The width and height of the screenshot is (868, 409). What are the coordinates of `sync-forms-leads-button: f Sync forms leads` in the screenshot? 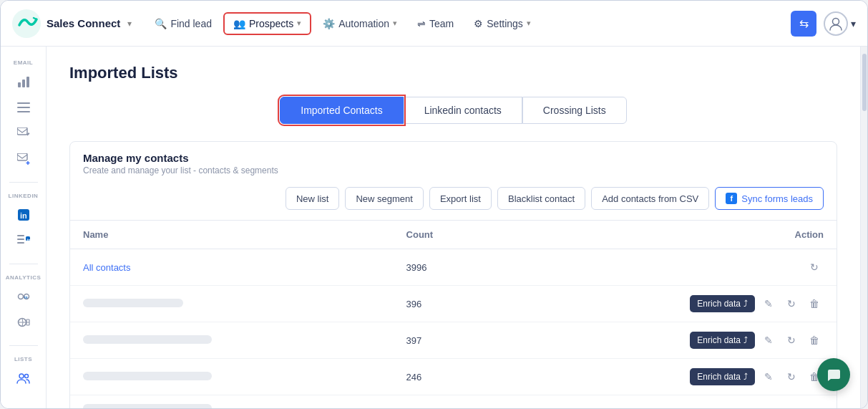 It's located at (769, 198).